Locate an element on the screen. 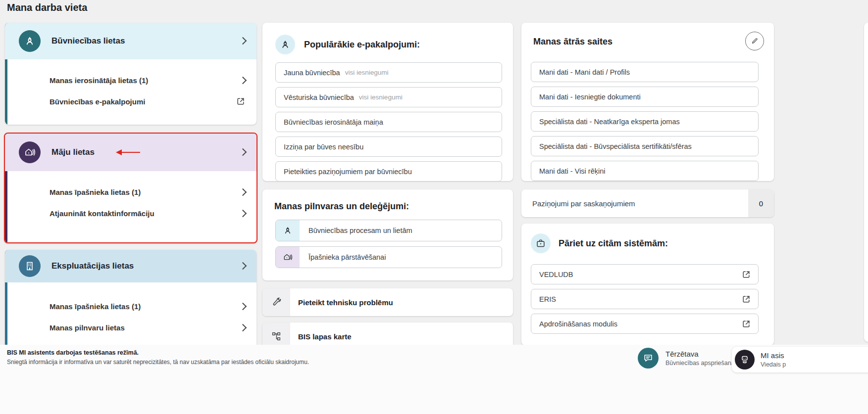 This screenshot has width=868, height=414. menu-item-ierosinataja-lietas: Manas ierosinātāja lietas (1) is located at coordinates (125, 80).